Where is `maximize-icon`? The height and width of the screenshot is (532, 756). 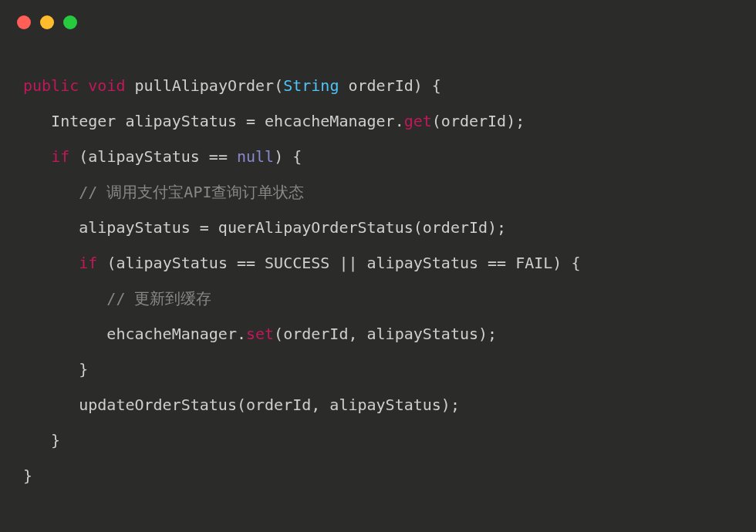 maximize-icon is located at coordinates (70, 22).